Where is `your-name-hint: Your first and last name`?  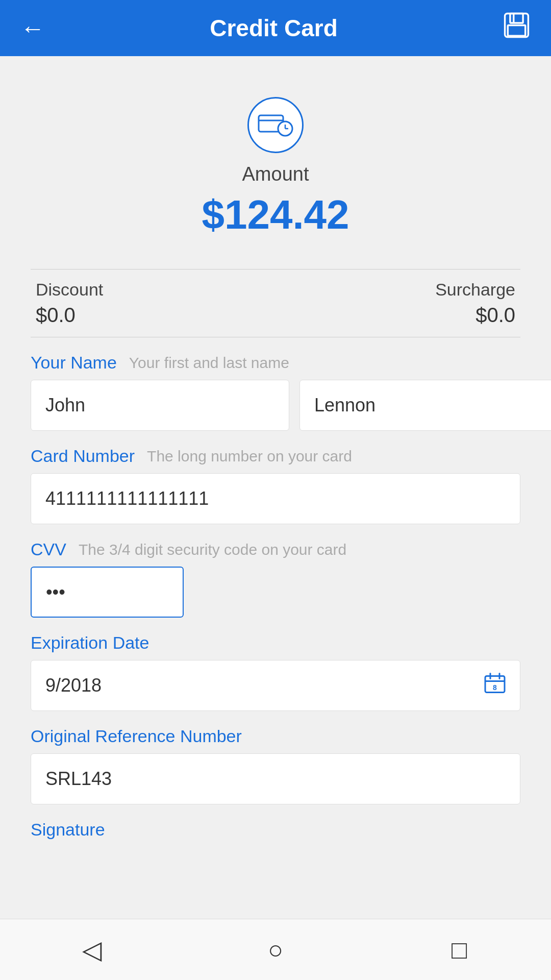 your-name-hint: Your first and last name is located at coordinates (209, 363).